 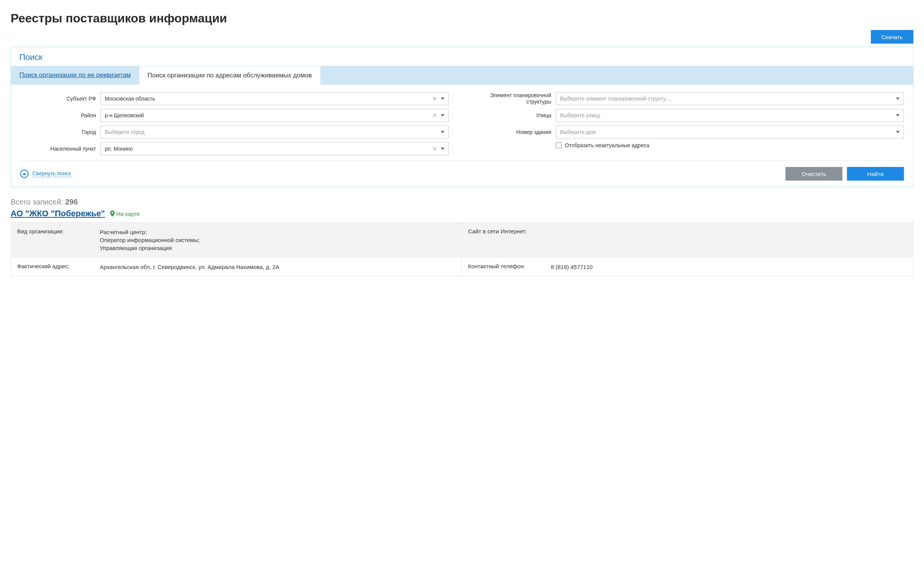 What do you see at coordinates (462, 202) in the screenshot?
I see `total-records: Всего записей: 296` at bounding box center [462, 202].